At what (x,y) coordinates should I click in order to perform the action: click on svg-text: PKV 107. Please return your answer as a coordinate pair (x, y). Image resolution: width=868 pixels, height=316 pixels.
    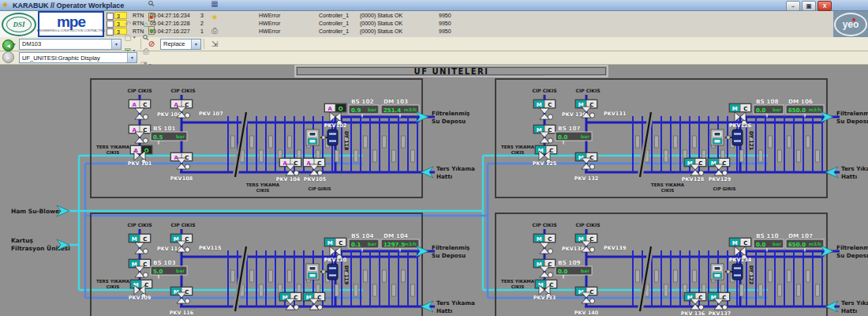
    Looking at the image, I should click on (211, 114).